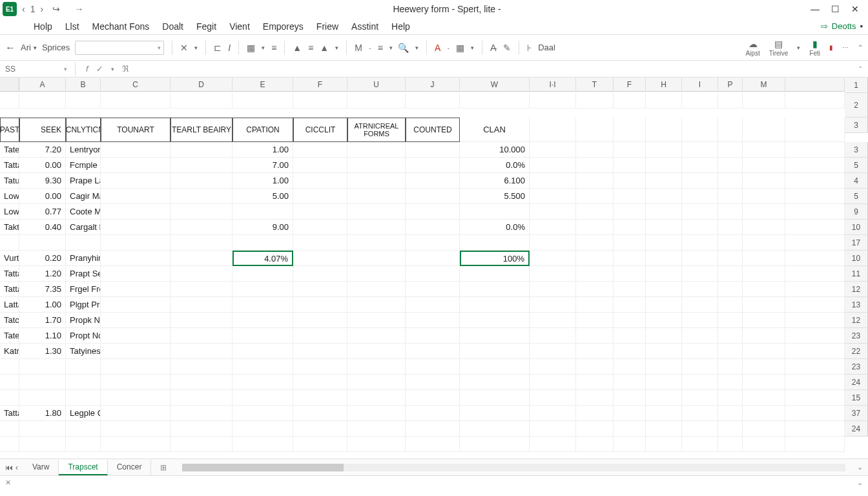 Image resolution: width=868 pixels, height=496 pixels. What do you see at coordinates (10, 48) in the screenshot?
I see `toolbar-back-icon: ←` at bounding box center [10, 48].